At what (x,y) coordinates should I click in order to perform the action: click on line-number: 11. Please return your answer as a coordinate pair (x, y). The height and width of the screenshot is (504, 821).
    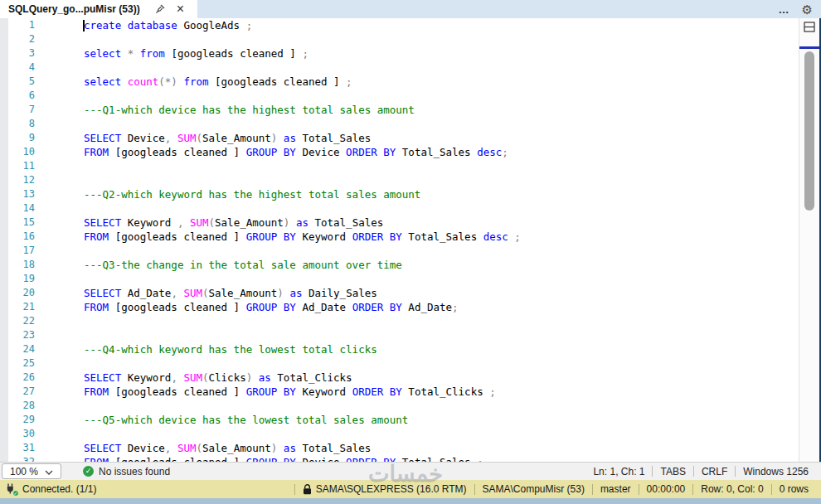
    Looking at the image, I should click on (17, 166).